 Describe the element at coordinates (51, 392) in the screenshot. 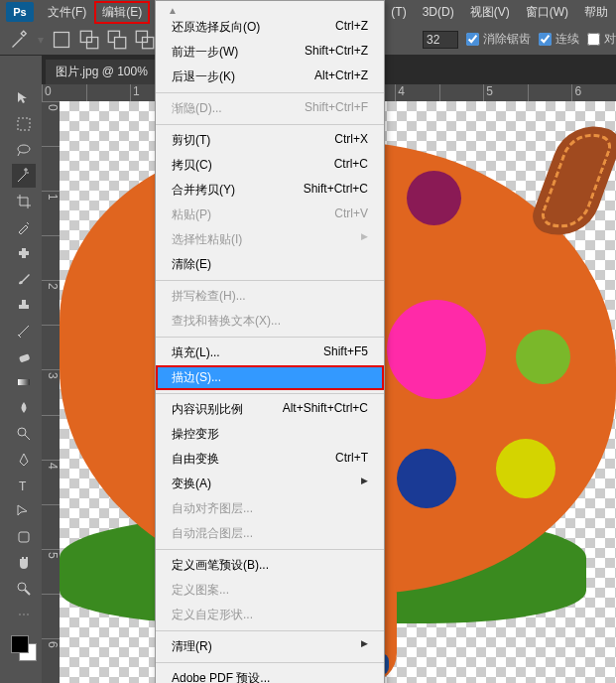

I see `vertical-ruler: 0123456` at that location.